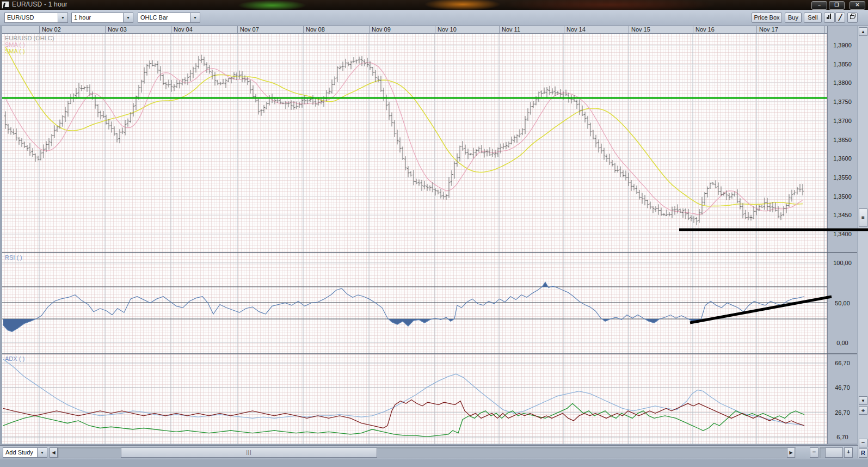 This screenshot has width=868, height=467. Describe the element at coordinates (169, 17) in the screenshot. I see `chart-type-select: OHLC Bar ▼` at that location.